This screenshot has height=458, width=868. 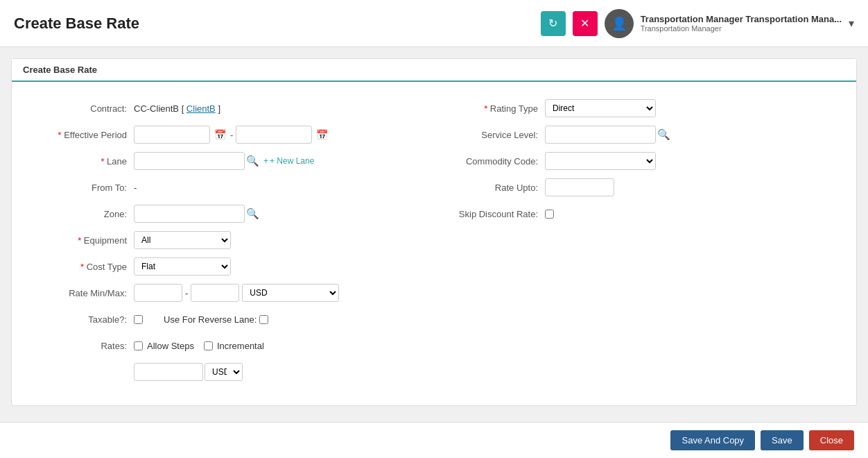 I want to click on contract-row: Contract: CC-ClientB [ ClientB ], so click(x=229, y=108).